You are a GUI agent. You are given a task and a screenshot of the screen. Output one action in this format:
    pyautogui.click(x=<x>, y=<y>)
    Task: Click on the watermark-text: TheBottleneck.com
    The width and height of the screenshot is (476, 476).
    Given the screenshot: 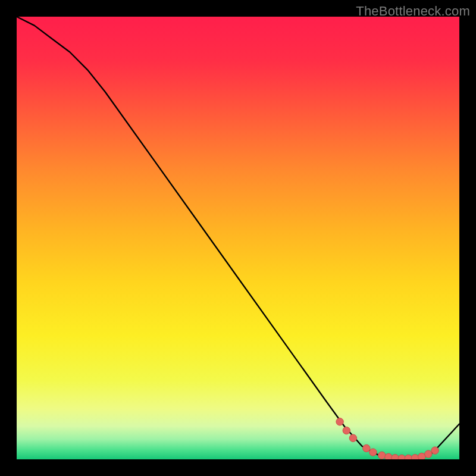 What is the action you would take?
    pyautogui.click(x=413, y=11)
    